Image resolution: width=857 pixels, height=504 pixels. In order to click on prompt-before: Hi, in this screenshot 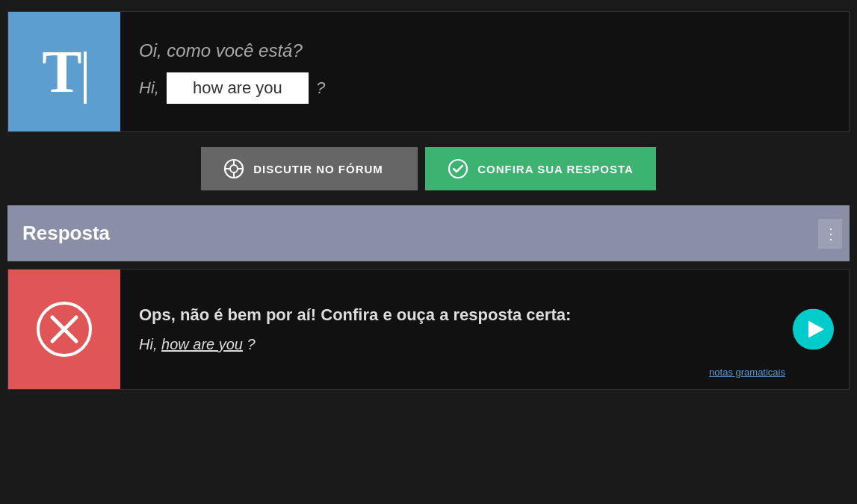, I will do `click(149, 88)`.